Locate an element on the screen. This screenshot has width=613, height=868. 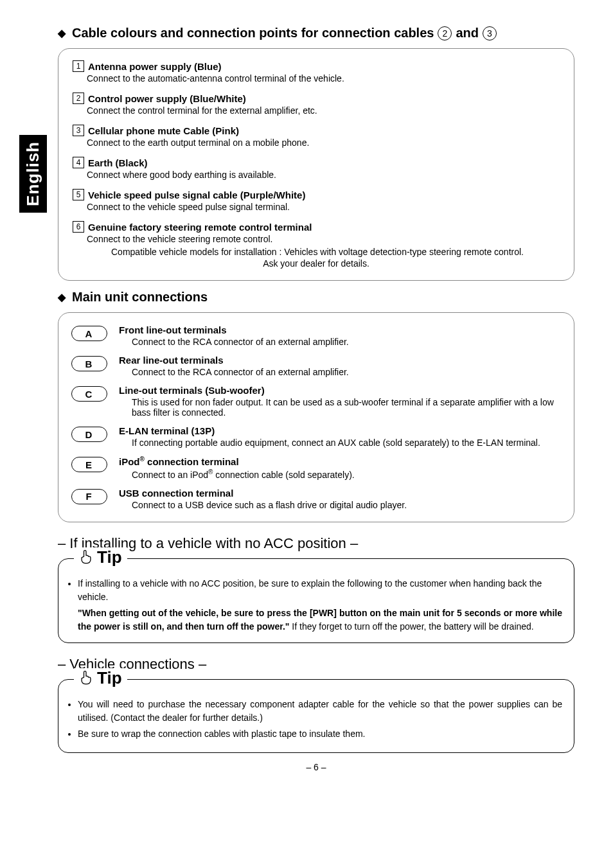
section1-title-prefix: Cable colours and connection points for … is located at coordinates (253, 33).